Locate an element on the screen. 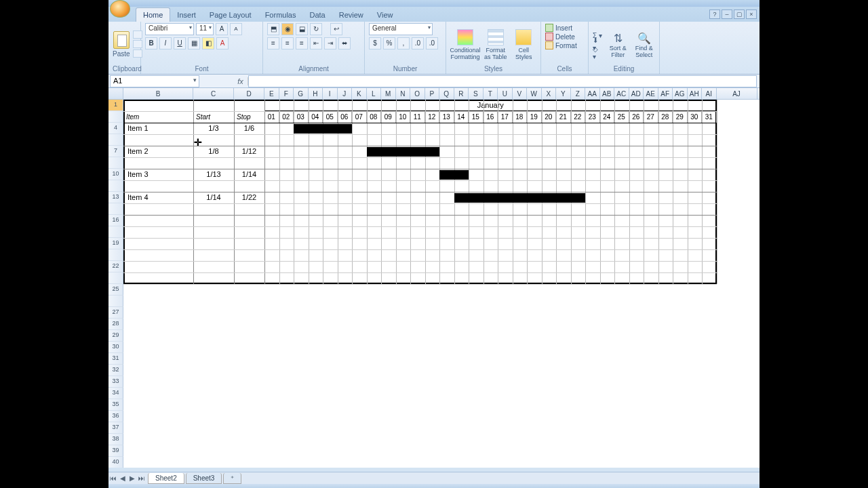 Image resolution: width=868 pixels, height=488 pixels. col-header-X: X is located at coordinates (549, 94).